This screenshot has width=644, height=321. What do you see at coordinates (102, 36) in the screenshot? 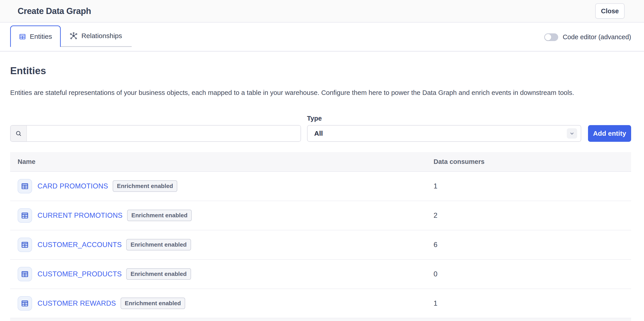
I see `tab-label: Relationships` at bounding box center [102, 36].